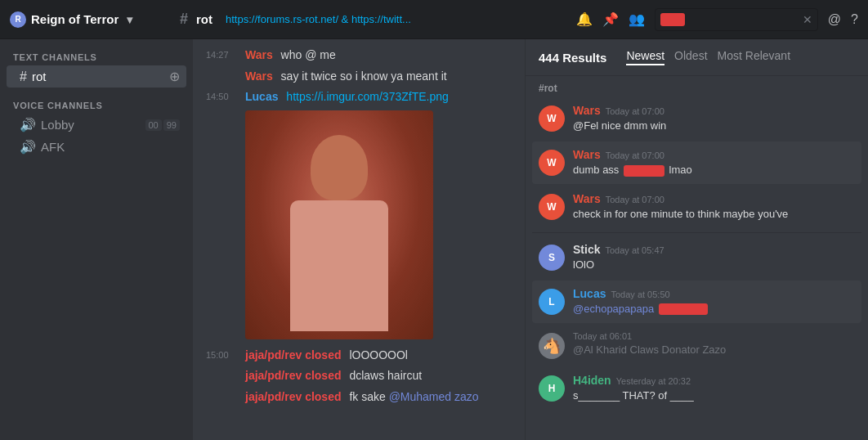  I want to click on avatar: H, so click(552, 388).